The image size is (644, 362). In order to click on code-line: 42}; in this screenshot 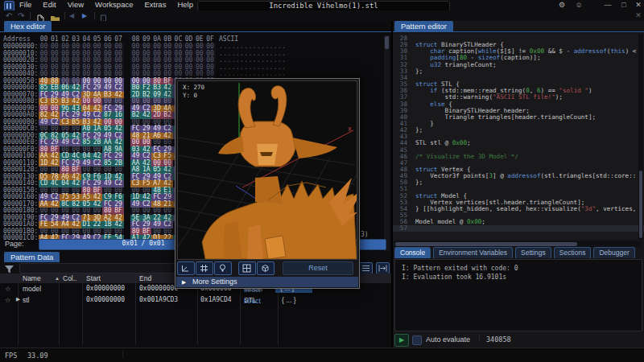, I will do `click(518, 130)`.